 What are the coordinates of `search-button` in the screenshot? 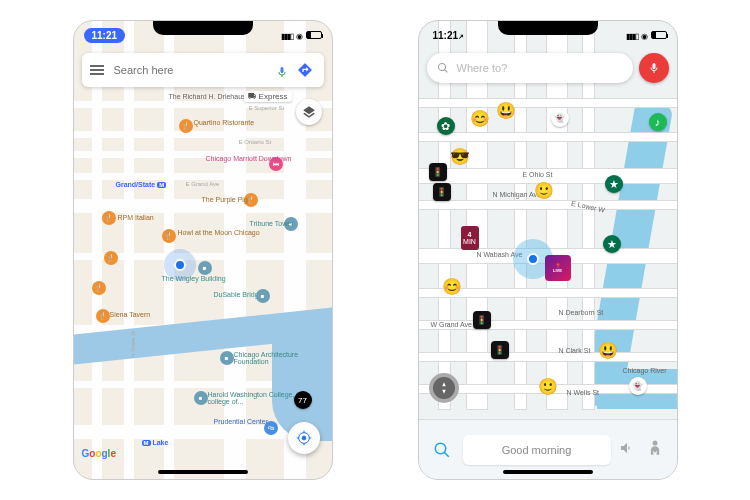 It's located at (442, 450).